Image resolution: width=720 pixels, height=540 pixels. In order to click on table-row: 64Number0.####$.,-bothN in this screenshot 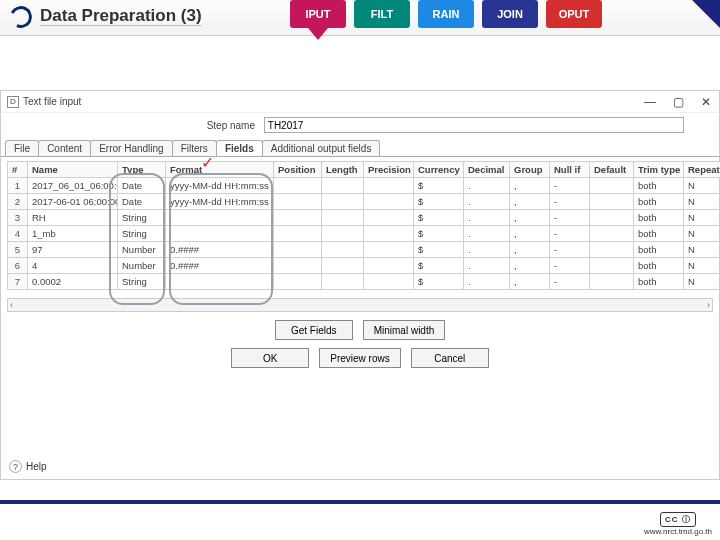, I will do `click(364, 266)`.